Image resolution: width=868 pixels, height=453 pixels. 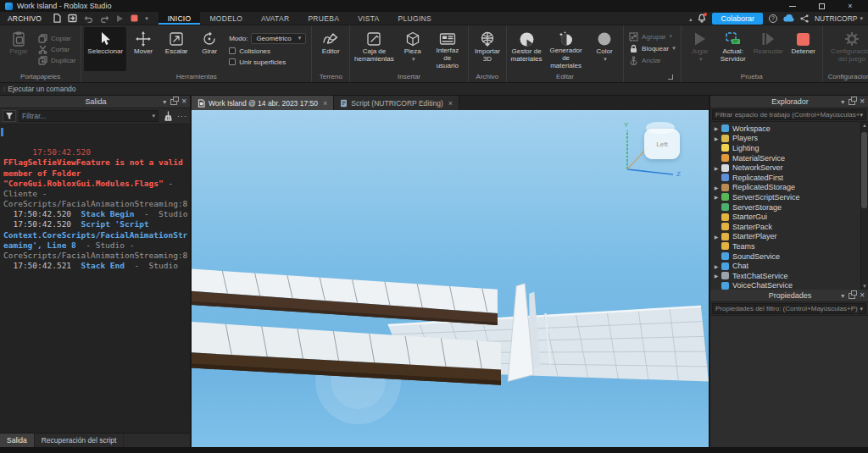 I want to click on game-settings-button: Configuración del juego, so click(x=847, y=49).